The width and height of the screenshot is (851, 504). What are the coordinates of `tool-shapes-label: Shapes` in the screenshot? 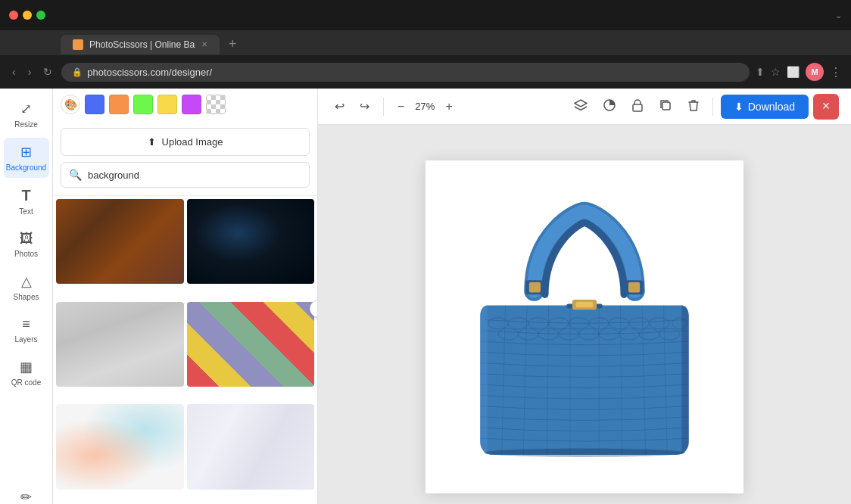 It's located at (26, 297).